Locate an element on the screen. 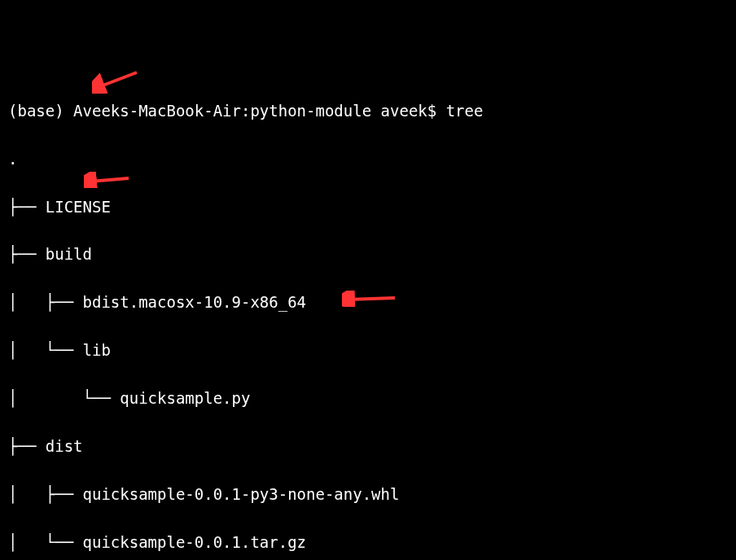  tree-line-targz: │ └── quicksample-0.0.1.tar.gz is located at coordinates (368, 542).